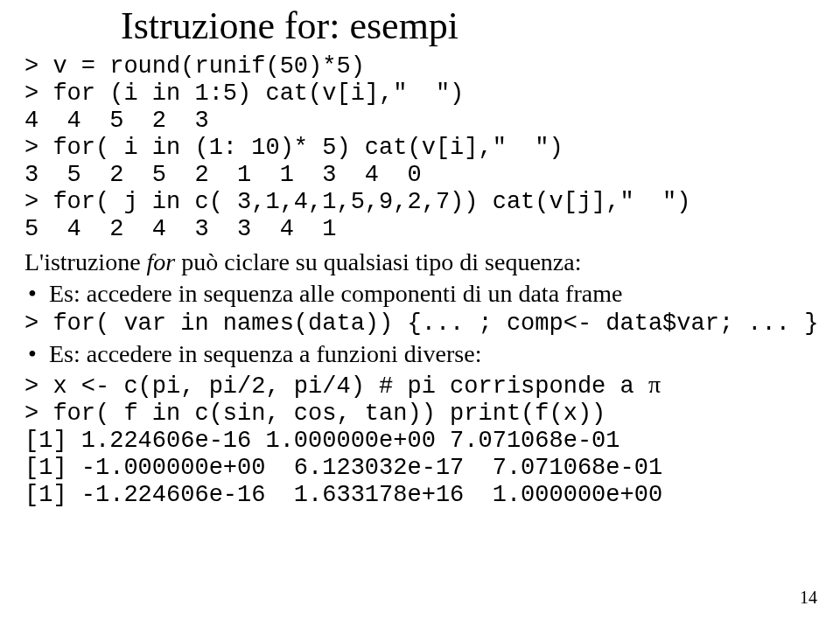 Image resolution: width=840 pixels, height=620 pixels. What do you see at coordinates (808, 598) in the screenshot?
I see `page-number: 14` at bounding box center [808, 598].